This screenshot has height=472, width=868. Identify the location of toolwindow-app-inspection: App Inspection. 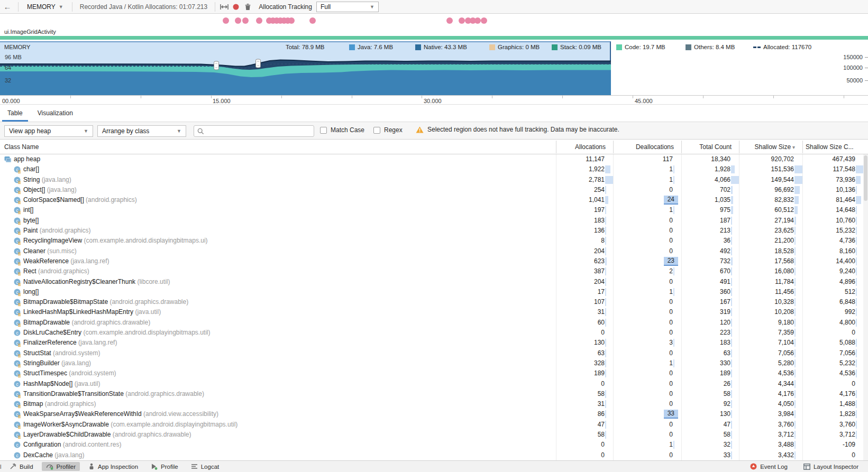
(113, 466).